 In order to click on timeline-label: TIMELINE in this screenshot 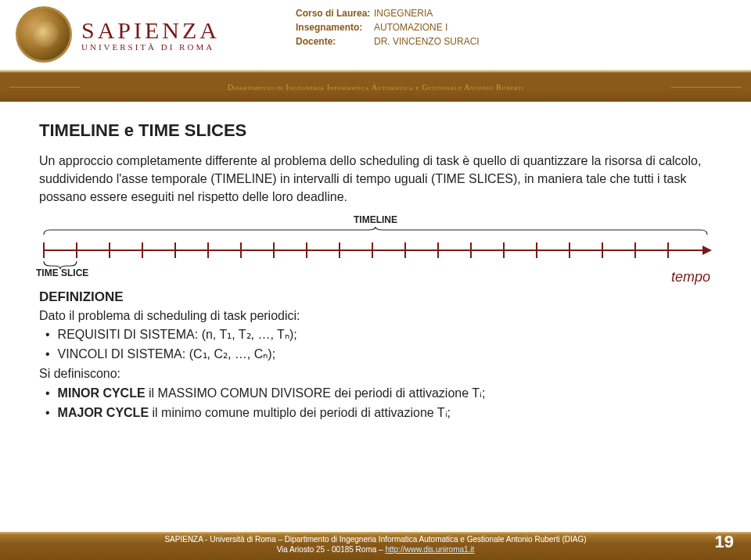, I will do `click(376, 220)`.